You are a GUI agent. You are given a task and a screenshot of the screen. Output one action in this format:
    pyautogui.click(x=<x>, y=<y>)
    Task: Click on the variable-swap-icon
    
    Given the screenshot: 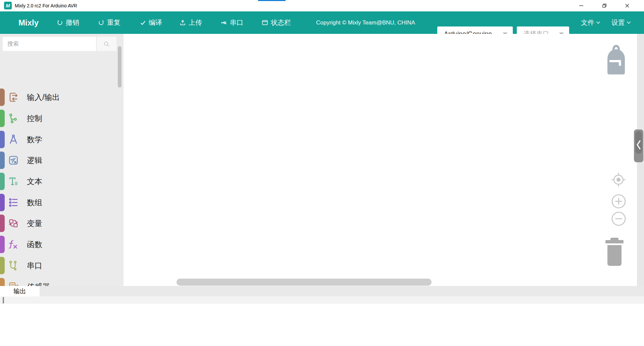 What is the action you would take?
    pyautogui.click(x=13, y=223)
    